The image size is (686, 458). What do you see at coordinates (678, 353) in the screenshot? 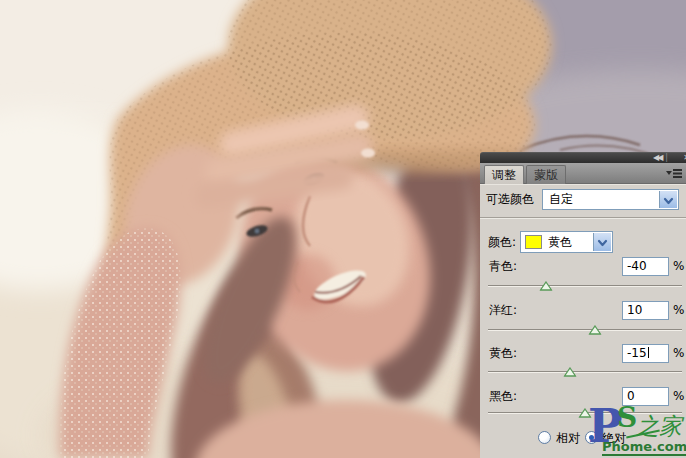
I see `yellow-unit: %` at bounding box center [678, 353].